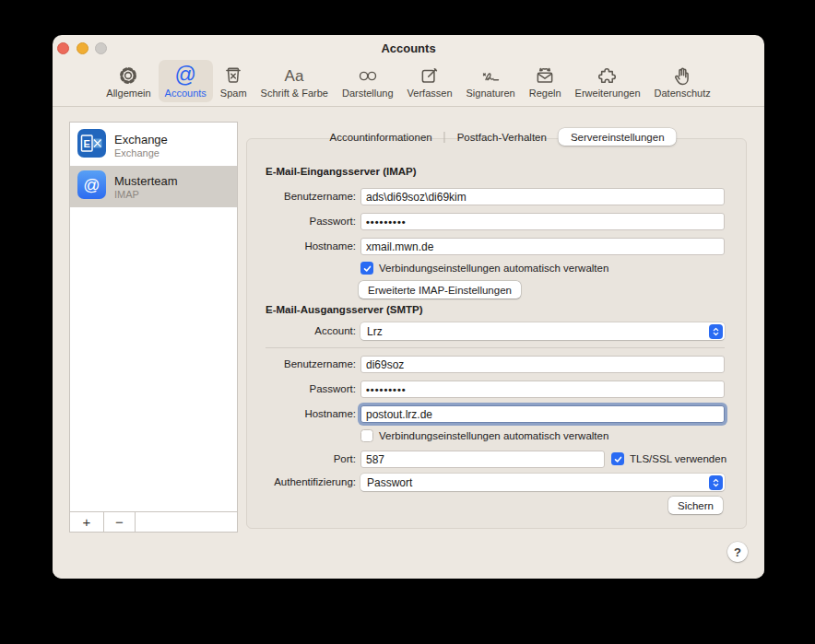 Image resolution: width=815 pixels, height=644 pixels. Describe the element at coordinates (494, 268) in the screenshot. I see `imap-auto-manage-label: Verbindungseinstellungen automatisch ver…` at that location.